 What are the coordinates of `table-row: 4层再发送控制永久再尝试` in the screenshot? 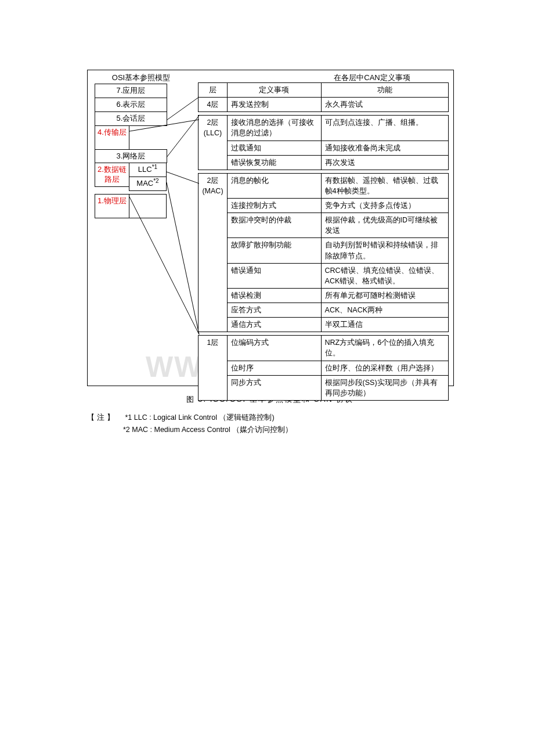 It's located at (324, 105).